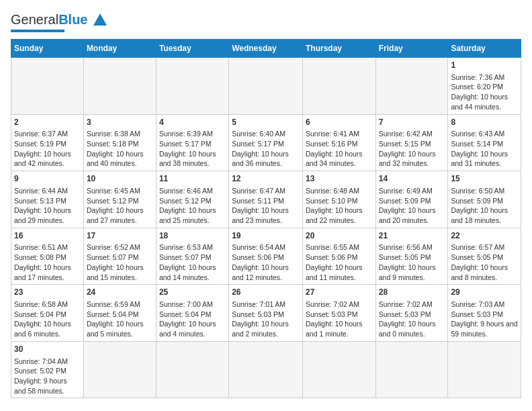 The image size is (532, 411). Describe the element at coordinates (41, 304) in the screenshot. I see `sunrise-label: Sunrise: 6:58 AM` at that location.